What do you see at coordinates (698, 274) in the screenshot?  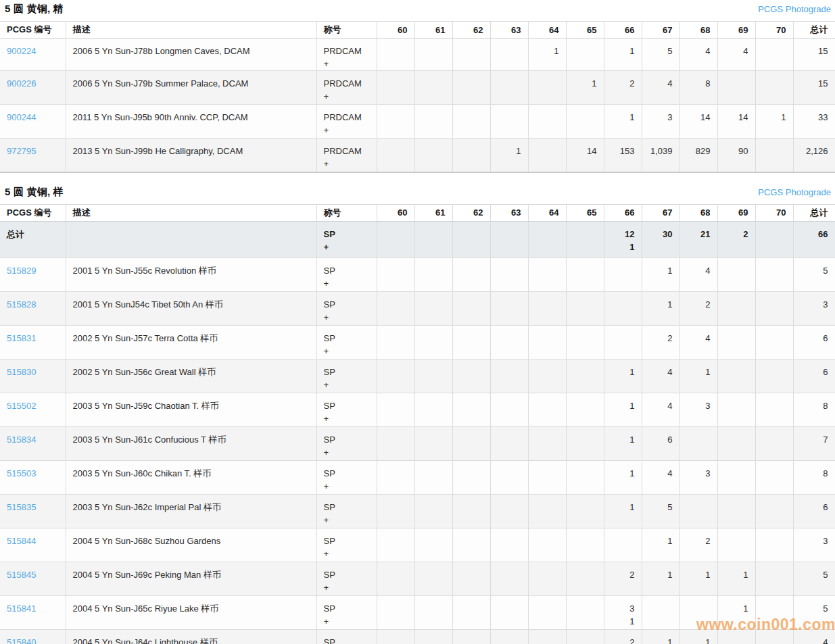 I see `grade-68-cell: 4` at bounding box center [698, 274].